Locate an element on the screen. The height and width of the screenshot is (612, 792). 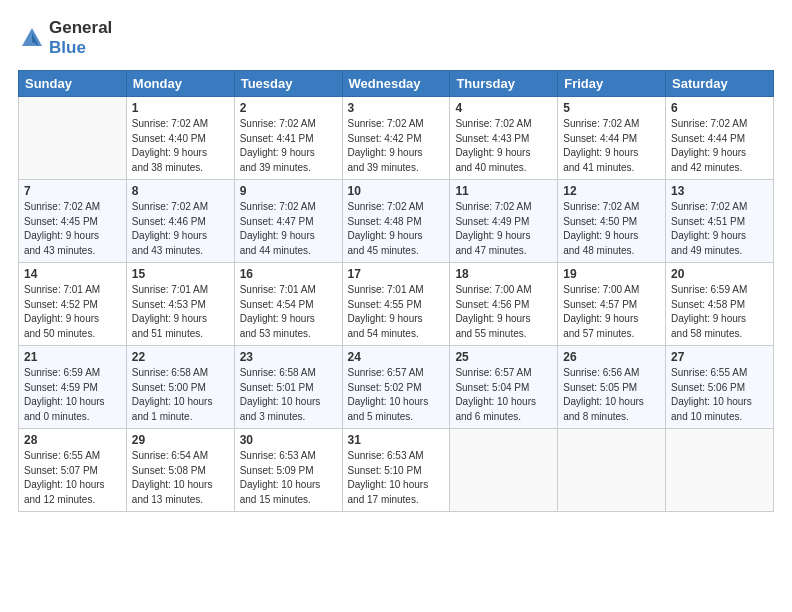
day-info: Sunrise: 7:02 AM Sunset: 4:50 PM Dayligh… is located at coordinates (612, 229).